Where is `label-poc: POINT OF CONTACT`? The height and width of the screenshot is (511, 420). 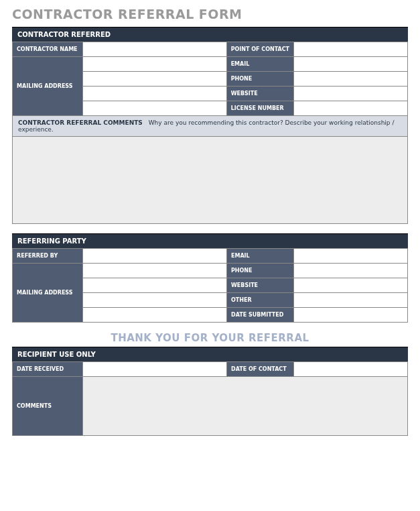 label-poc: POINT OF CONTACT is located at coordinates (260, 50).